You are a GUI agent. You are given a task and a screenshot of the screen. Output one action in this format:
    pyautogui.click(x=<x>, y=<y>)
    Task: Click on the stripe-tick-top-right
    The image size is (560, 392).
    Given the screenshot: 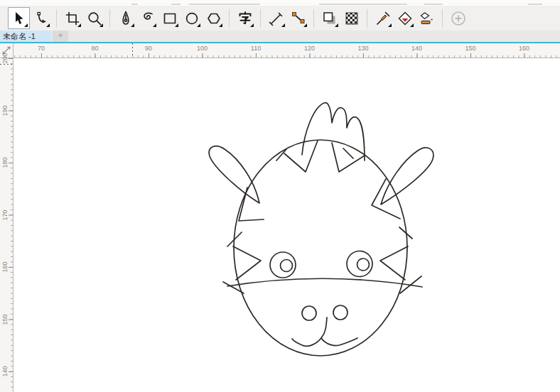 What is the action you would take?
    pyautogui.click(x=348, y=153)
    